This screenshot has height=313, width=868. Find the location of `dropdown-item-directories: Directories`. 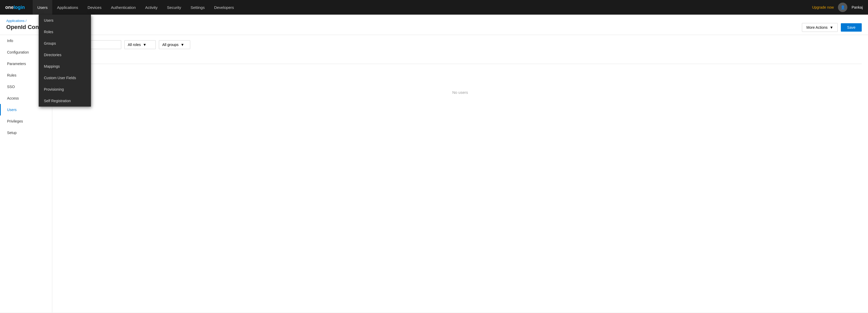

dropdown-item-directories: Directories is located at coordinates (65, 55).